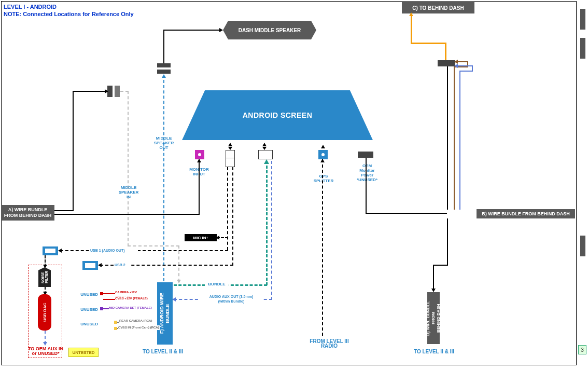  I want to click on usb-dac: USB DAC, so click(45, 312).